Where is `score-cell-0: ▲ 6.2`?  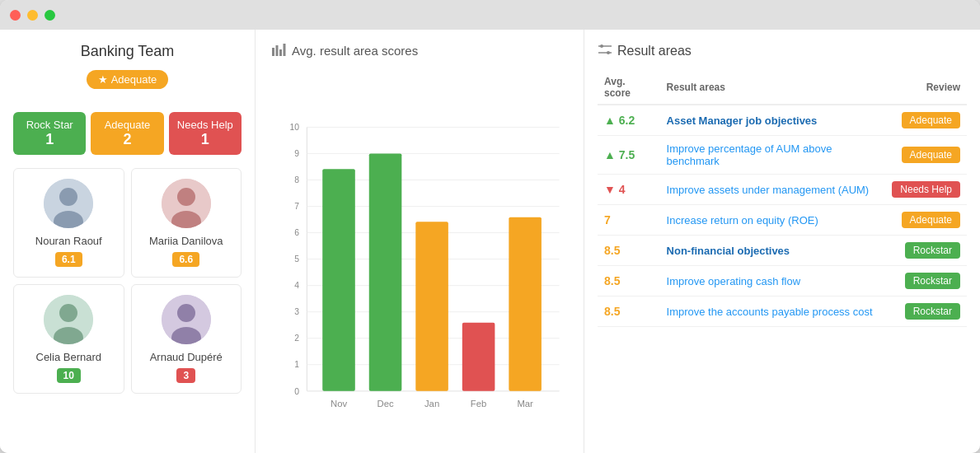 score-cell-0: ▲ 6.2 is located at coordinates (629, 120).